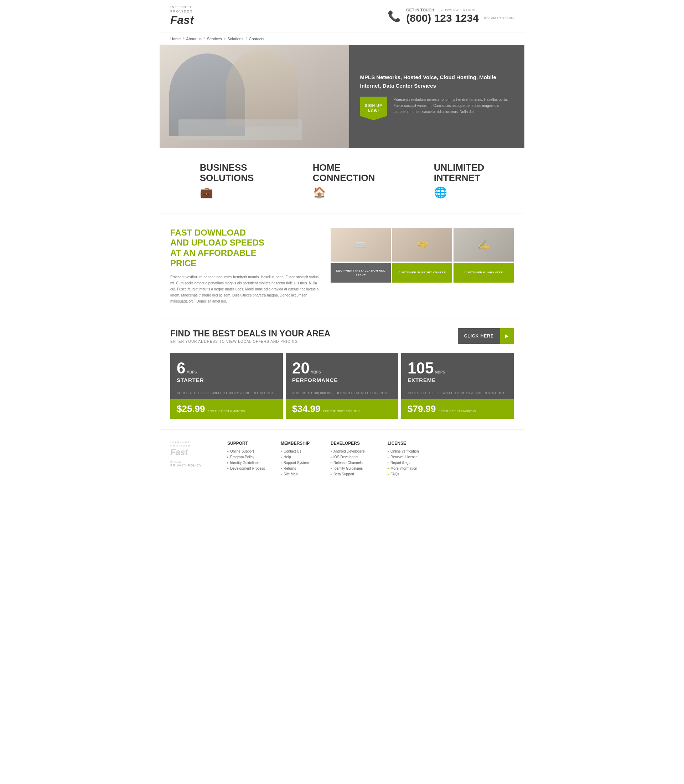 Image resolution: width=684 pixels, height=784 pixels. Describe the element at coordinates (421, 10) in the screenshot. I see `get-in-touch-label: GET IN TOUCH:` at that location.